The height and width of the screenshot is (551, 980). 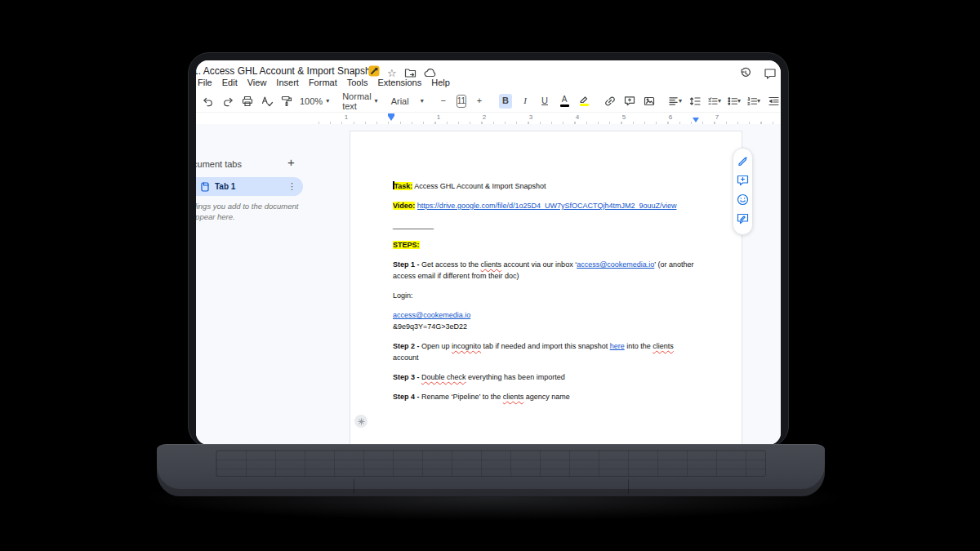 I want to click on doc-text: incognito, so click(x=466, y=346).